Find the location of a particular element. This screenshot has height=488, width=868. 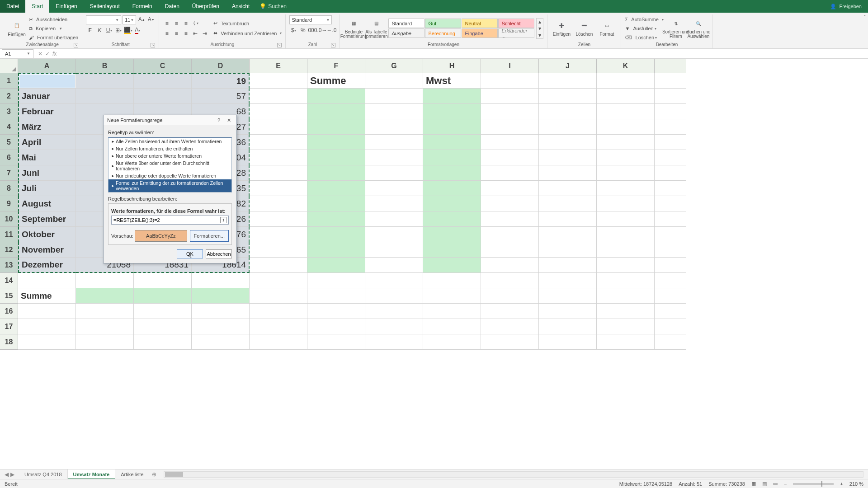

cell-A4: März is located at coordinates (47, 127).